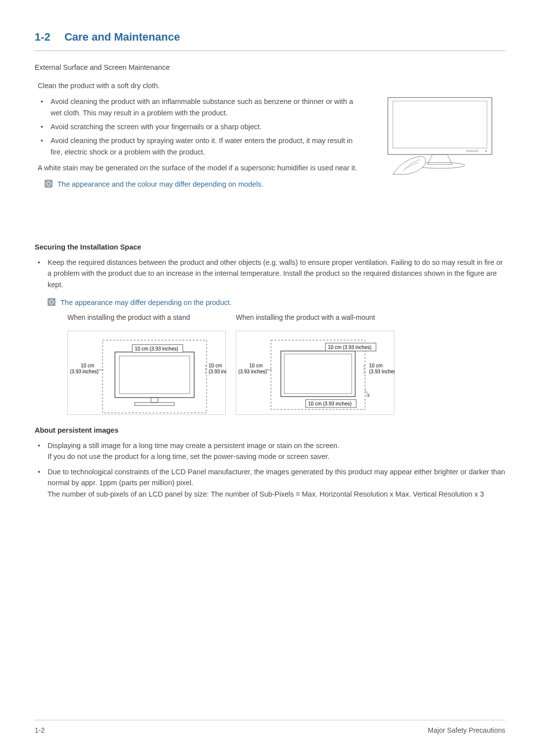 The width and height of the screenshot is (535, 756). Describe the element at coordinates (266, 494) in the screenshot. I see `bullet-line: The number of sub-pixels of an LCD panel…` at that location.